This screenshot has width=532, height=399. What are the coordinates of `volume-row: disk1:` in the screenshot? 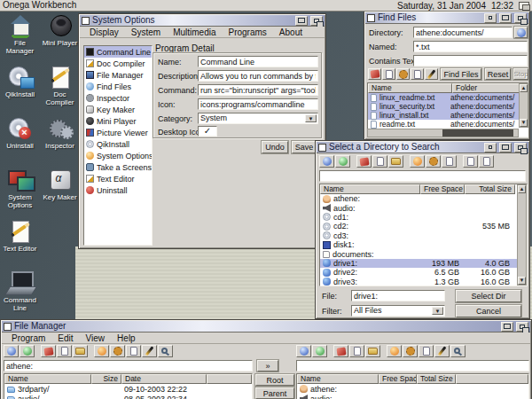 It's located at (424, 245).